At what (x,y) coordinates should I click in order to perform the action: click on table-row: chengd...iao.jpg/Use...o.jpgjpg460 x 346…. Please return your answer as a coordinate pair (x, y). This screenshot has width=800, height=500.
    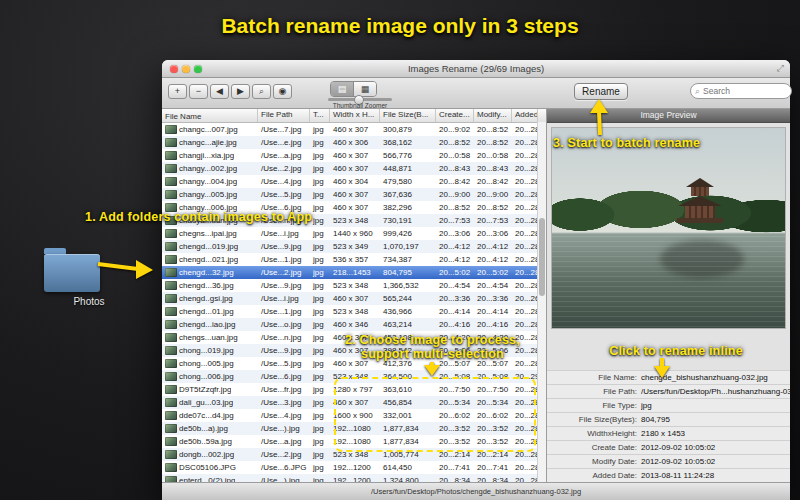
    Looking at the image, I should click on (354, 324).